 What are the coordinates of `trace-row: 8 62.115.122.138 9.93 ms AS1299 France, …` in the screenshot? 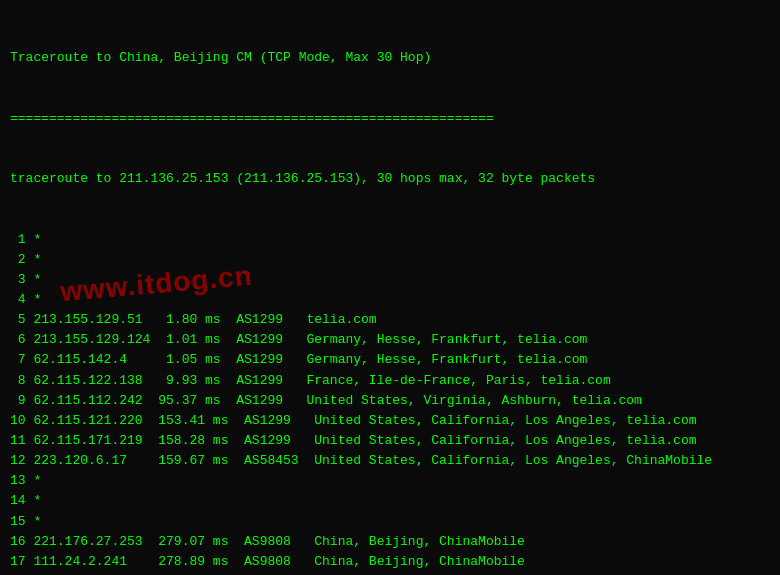 It's located at (390, 381).